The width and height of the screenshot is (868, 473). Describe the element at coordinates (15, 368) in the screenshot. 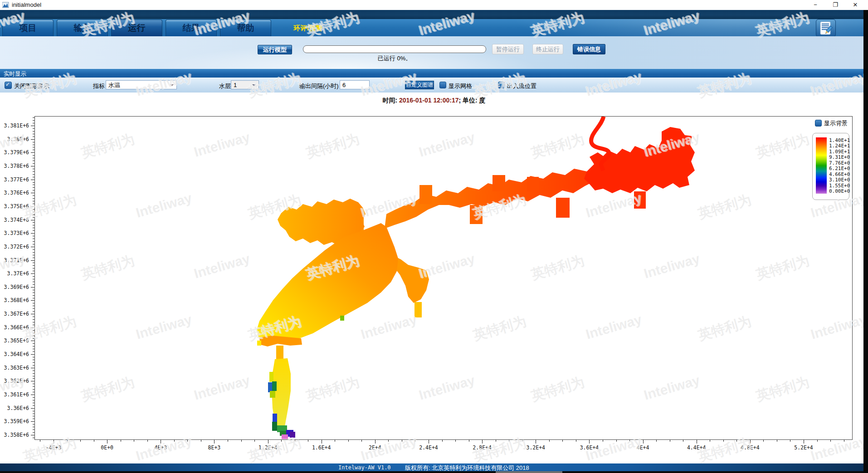

I see `y-axis-label: 3.363E+6` at that location.